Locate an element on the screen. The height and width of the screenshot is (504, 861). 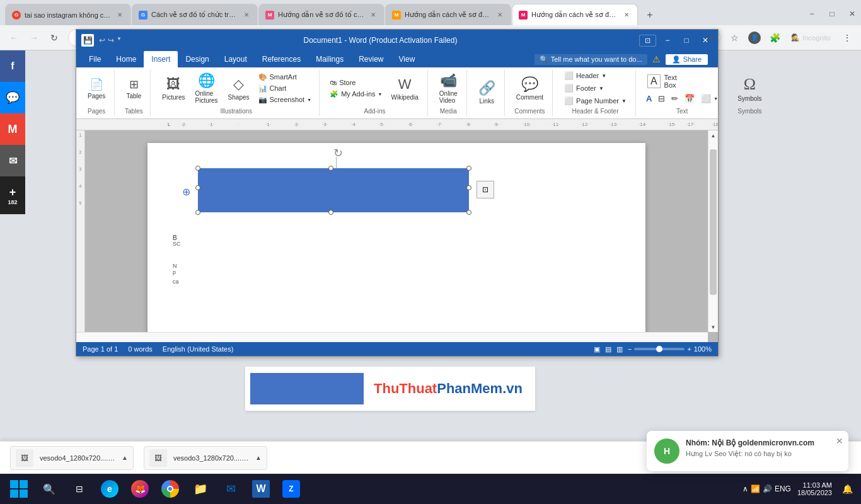
undo-button: ↩ is located at coordinates (102, 40).